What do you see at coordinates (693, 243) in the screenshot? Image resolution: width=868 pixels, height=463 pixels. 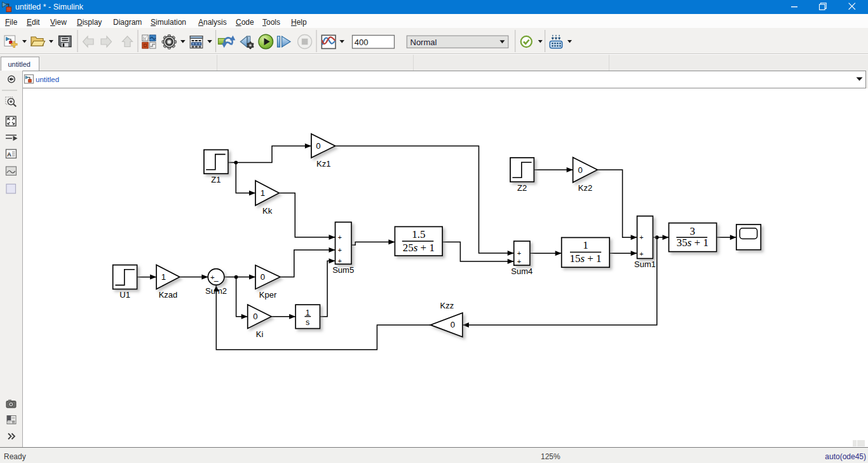 I see `svg-text: 35s + 1` at bounding box center [693, 243].